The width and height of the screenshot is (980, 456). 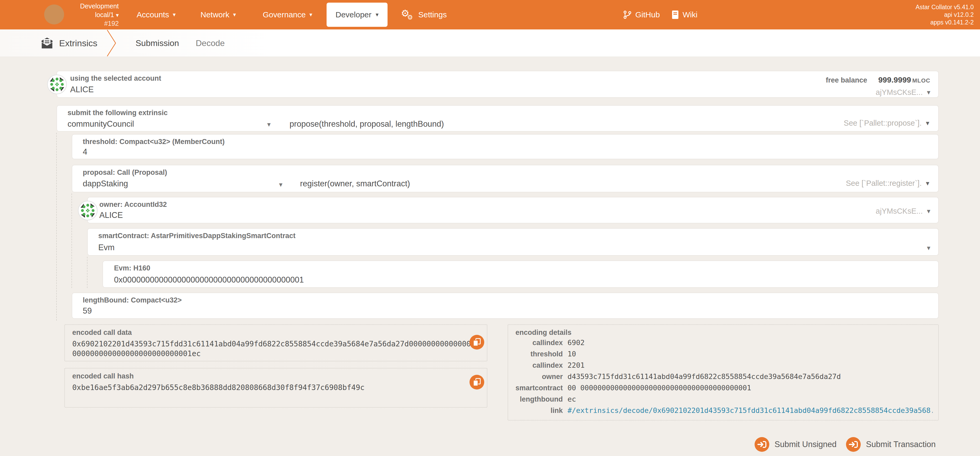 What do you see at coordinates (103, 376) in the screenshot?
I see `encoded-call-hash-label: encoded call hash` at bounding box center [103, 376].